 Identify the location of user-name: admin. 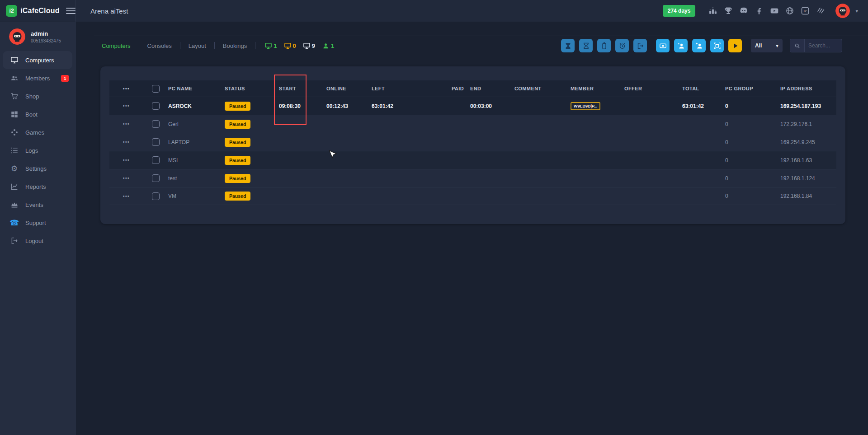
(46, 33).